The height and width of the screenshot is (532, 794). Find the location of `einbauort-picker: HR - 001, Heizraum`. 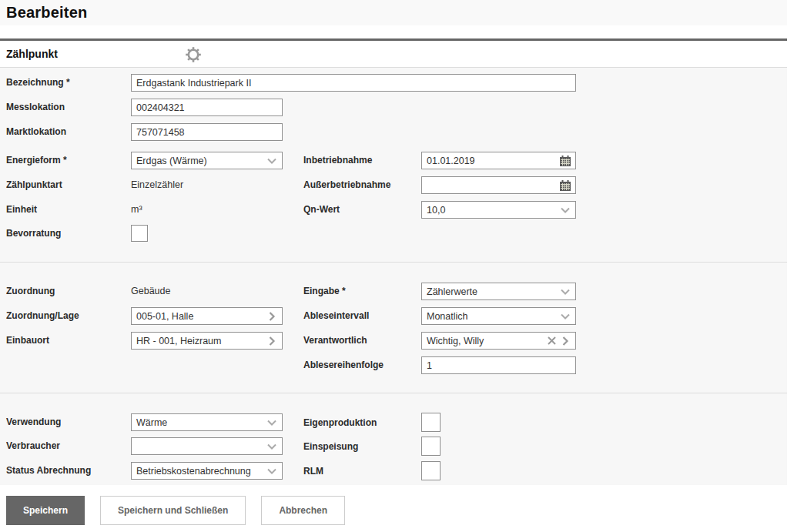

einbauort-picker: HR - 001, Heizraum is located at coordinates (206, 340).